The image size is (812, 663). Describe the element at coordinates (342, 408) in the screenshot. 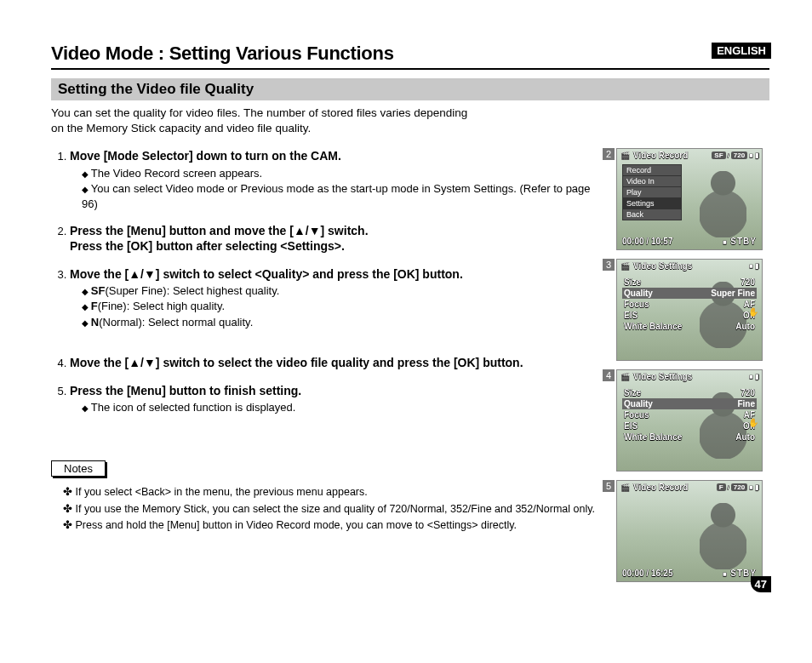

I see `step-sub: The icon of selected function is display…` at that location.